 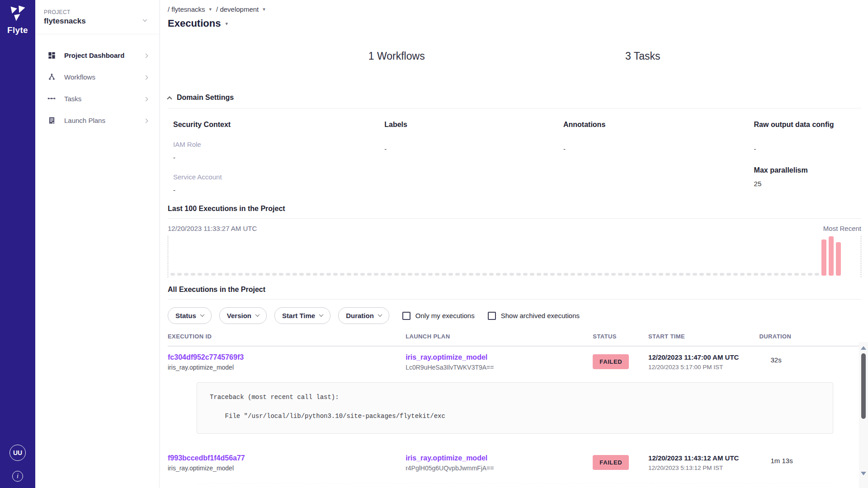 What do you see at coordinates (514, 390) in the screenshot?
I see `execution-row: fc304df952c7745769f3 iris_ray.optimize_m…` at bounding box center [514, 390].